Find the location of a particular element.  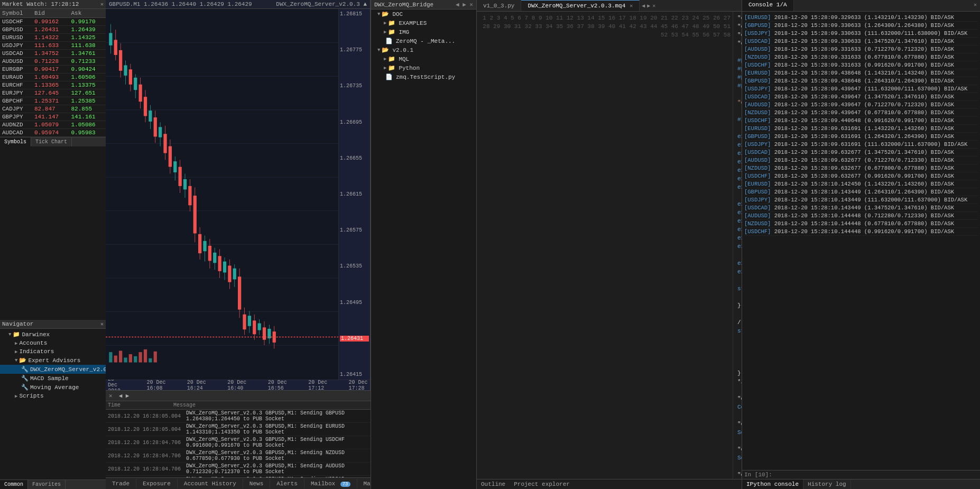

market-row: AUDNZD1.050791.05086 is located at coordinates (53, 125).